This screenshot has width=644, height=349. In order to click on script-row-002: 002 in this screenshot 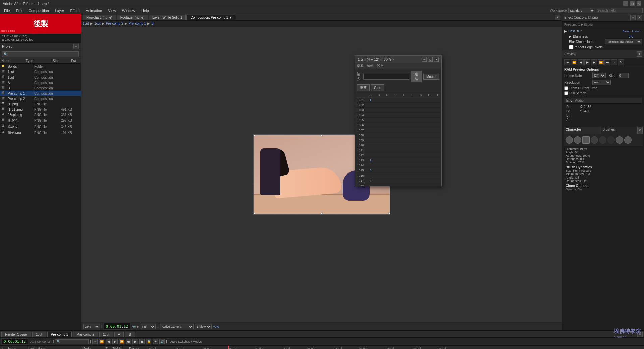, I will do `click(398, 105)`.